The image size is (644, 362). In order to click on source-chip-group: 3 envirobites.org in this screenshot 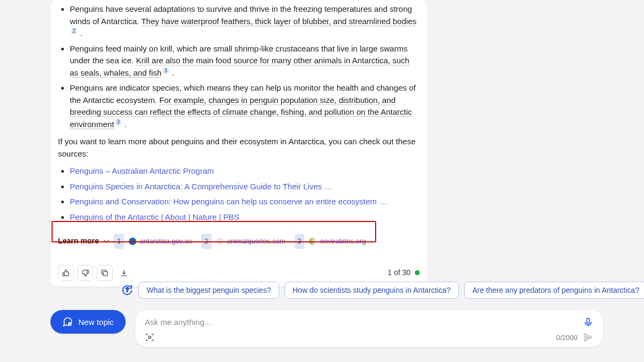, I will do `click(333, 241)`.